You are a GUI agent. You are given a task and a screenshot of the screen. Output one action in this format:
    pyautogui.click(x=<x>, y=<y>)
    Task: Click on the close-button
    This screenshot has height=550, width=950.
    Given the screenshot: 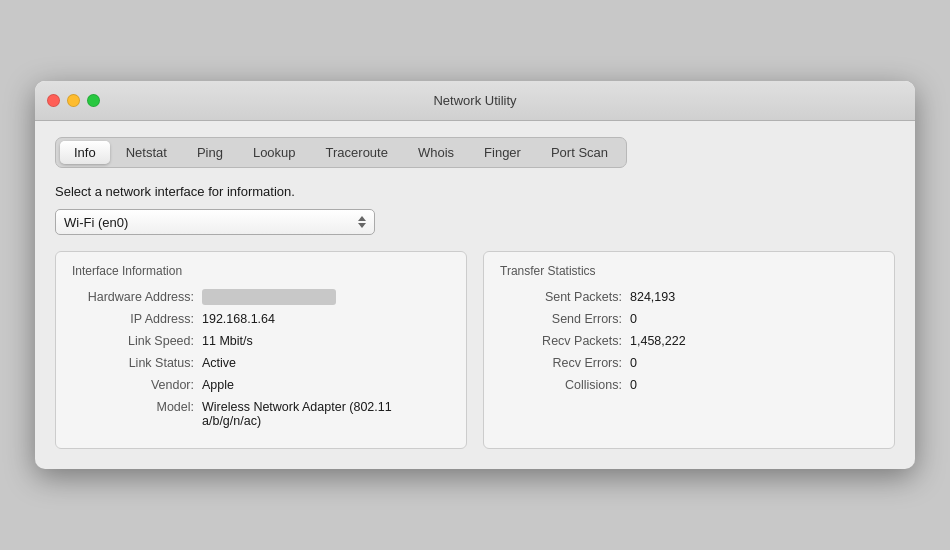 What is the action you would take?
    pyautogui.click(x=54, y=100)
    